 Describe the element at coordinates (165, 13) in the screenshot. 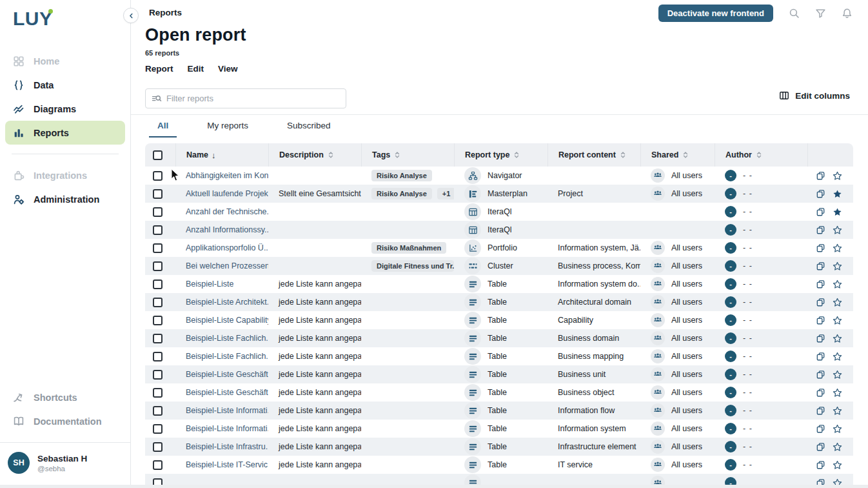

I see `breadcrumb: Reports` at that location.